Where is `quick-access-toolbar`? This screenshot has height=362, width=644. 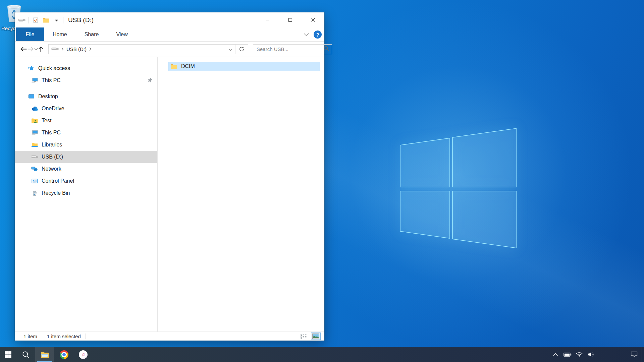
quick-access-toolbar is located at coordinates (41, 20).